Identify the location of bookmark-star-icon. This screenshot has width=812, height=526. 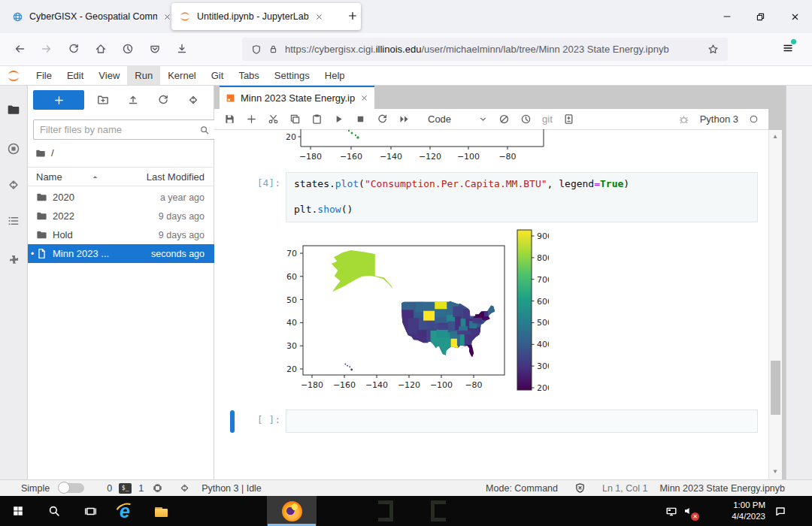
(713, 50).